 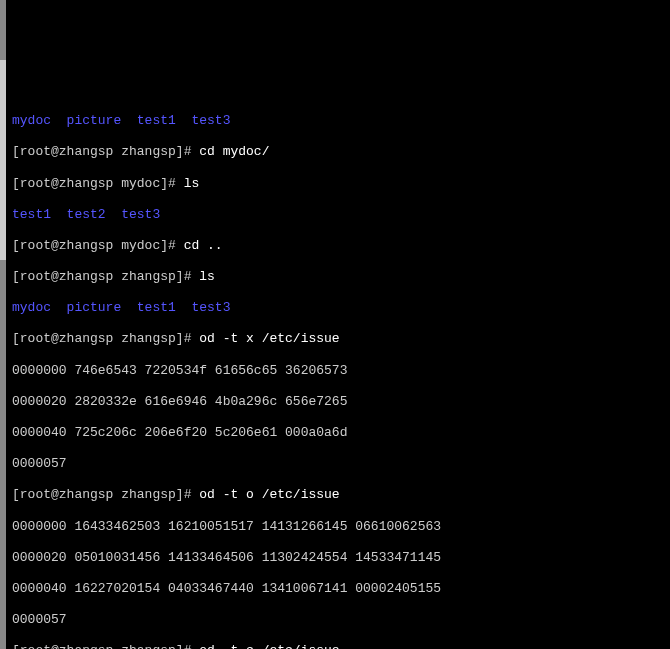 What do you see at coordinates (338, 589) in the screenshot?
I see `output-line: 0000040 16227020154 04033467440 13410067…` at bounding box center [338, 589].